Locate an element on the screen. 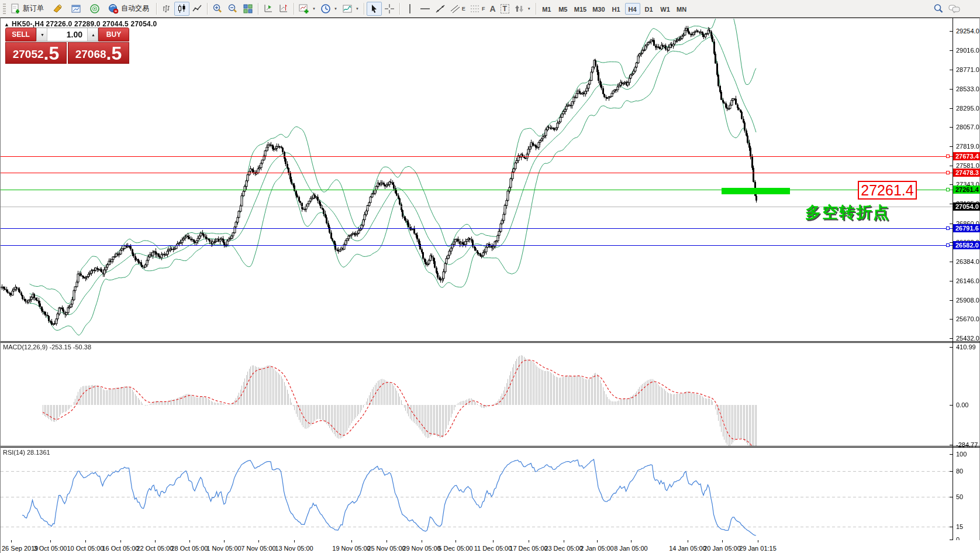 This screenshot has height=553, width=980. signal-button is located at coordinates (95, 9).